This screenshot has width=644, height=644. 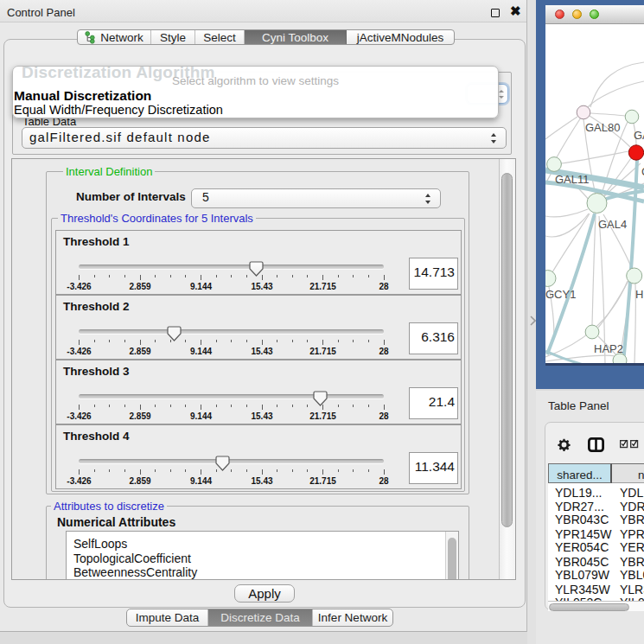 I want to click on svg-text: GAL3, so click(x=639, y=135).